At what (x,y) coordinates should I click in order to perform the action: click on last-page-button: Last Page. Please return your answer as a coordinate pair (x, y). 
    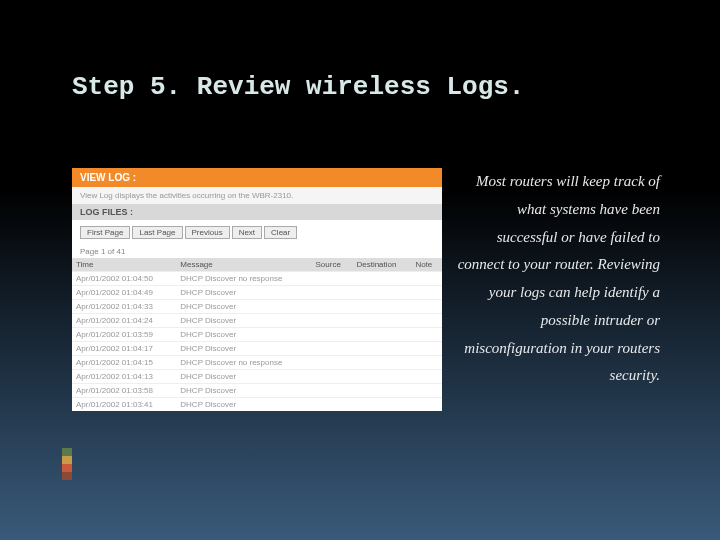
    Looking at the image, I should click on (157, 232).